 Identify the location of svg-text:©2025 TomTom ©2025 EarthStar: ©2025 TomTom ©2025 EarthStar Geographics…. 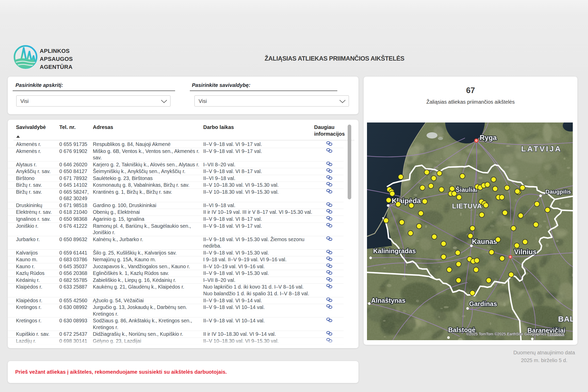
(515, 334).